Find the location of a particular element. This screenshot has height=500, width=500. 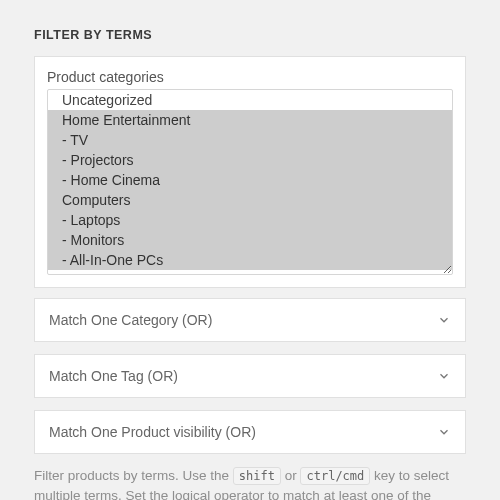

help-text: Filter products by terms. Use the shift … is located at coordinates (250, 483).